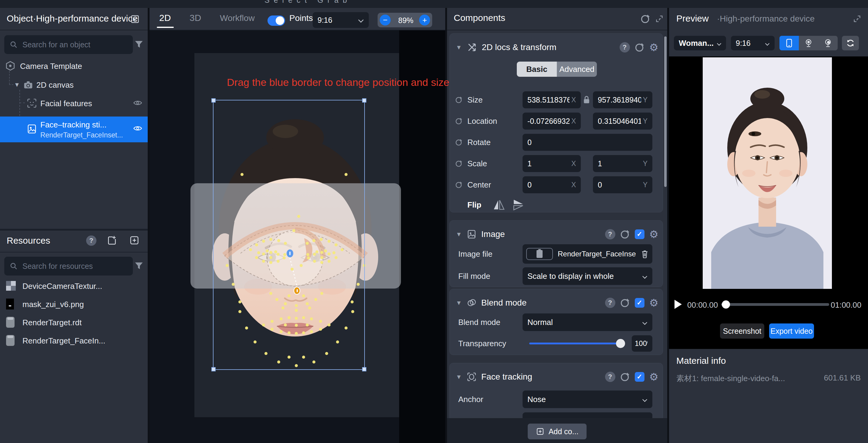  What do you see at coordinates (586, 100) in the screenshot?
I see `lock-aspect-icon` at bounding box center [586, 100].